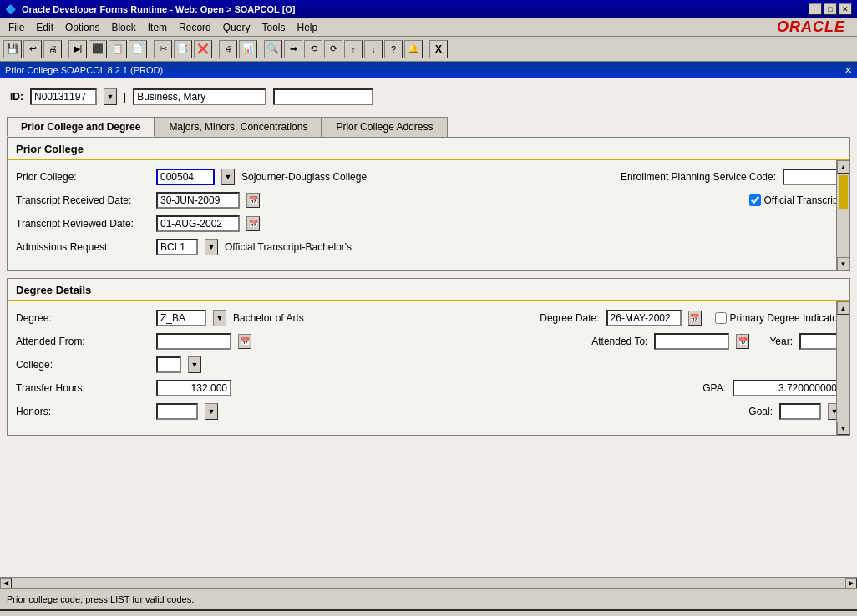 This screenshot has width=857, height=616. Describe the element at coordinates (177, 247) in the screenshot. I see `admissions-code-input` at that location.